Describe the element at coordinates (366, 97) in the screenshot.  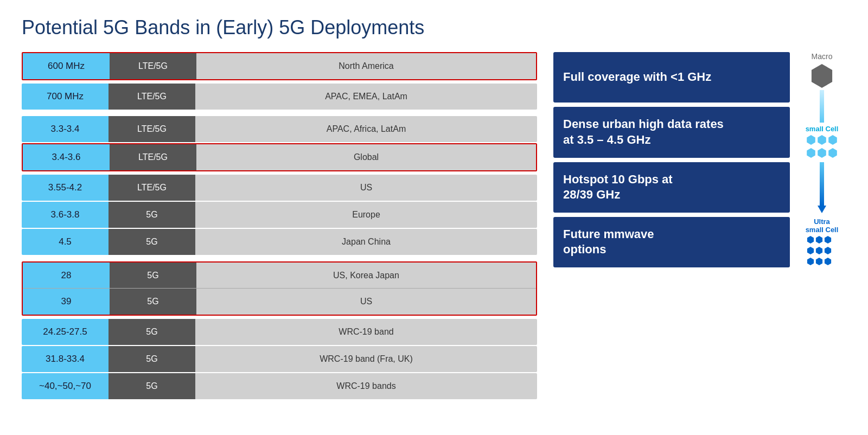
I see `cell-region: APAC, EMEA, LatAm` at that location.